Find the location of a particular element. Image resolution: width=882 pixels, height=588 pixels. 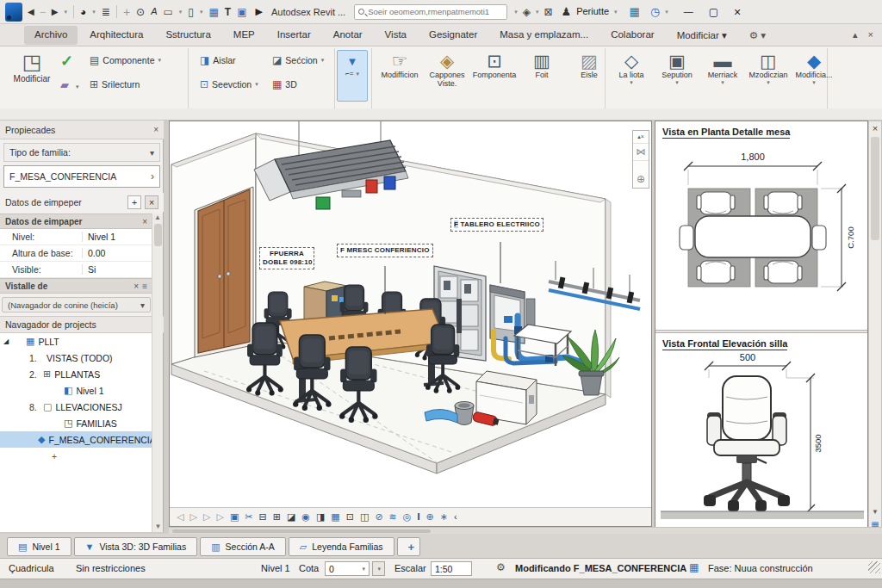

properties-scrollbar: ▲ ▼ is located at coordinates (157, 373).